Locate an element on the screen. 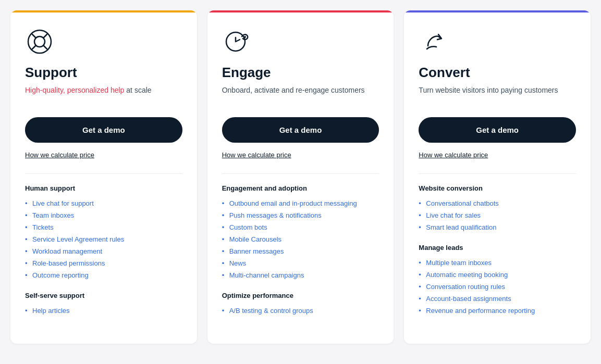 The width and height of the screenshot is (601, 364). engage-divider is located at coordinates (301, 174).